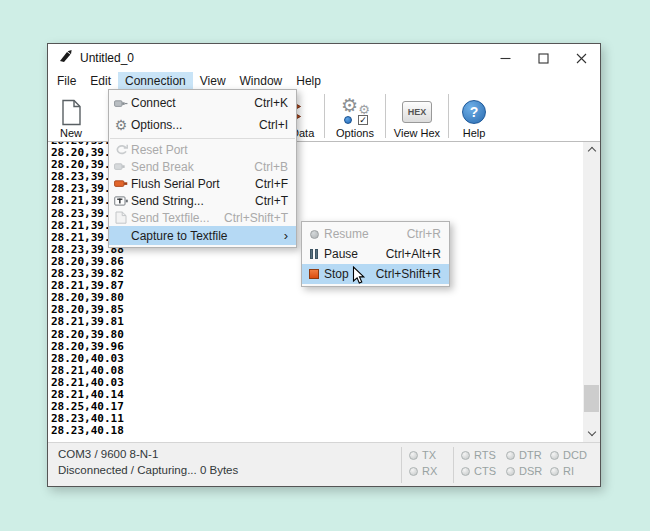  Describe the element at coordinates (202, 125) in the screenshot. I see `menu-item-options: ⚙ Options... Ctrl+I` at that location.